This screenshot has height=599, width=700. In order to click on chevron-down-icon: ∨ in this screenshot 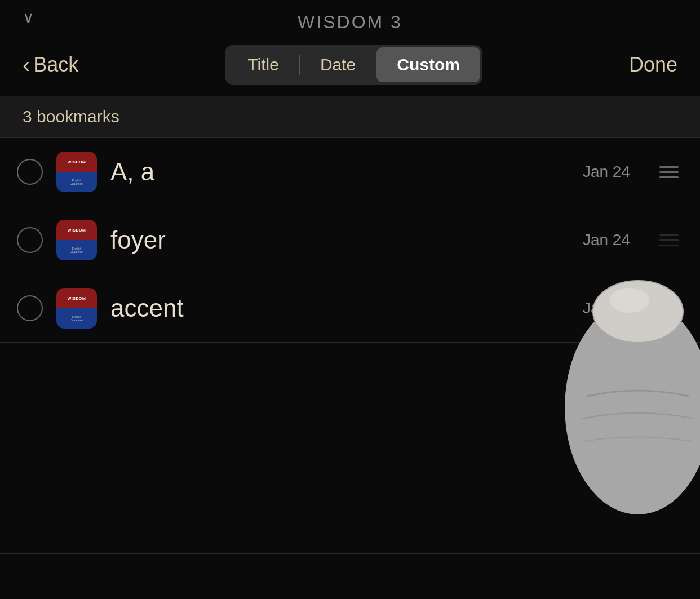, I will do `click(28, 17)`.